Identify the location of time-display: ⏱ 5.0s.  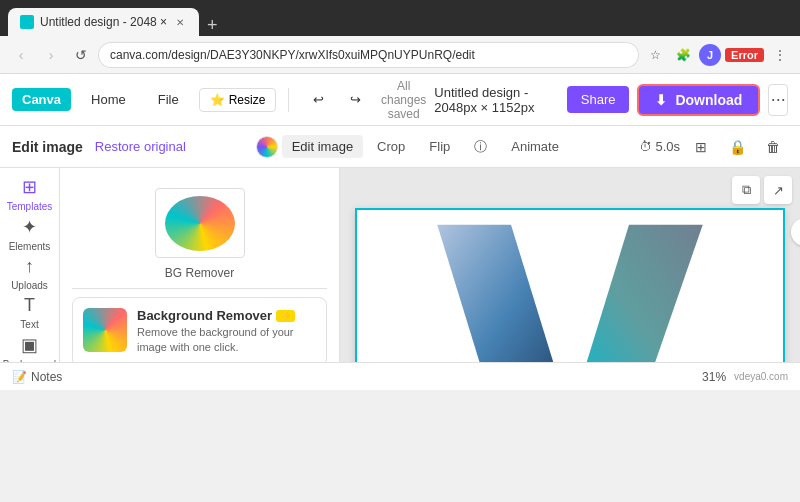
(660, 146).